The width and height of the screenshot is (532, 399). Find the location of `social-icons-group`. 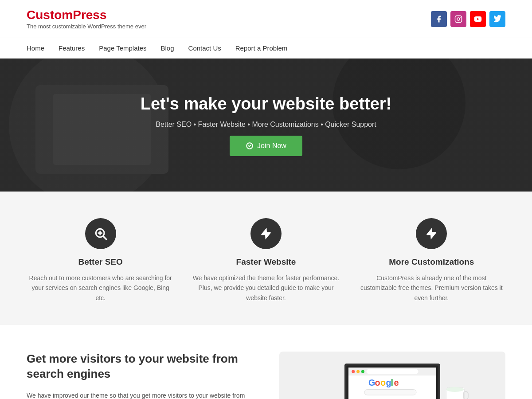

social-icons-group is located at coordinates (468, 19).